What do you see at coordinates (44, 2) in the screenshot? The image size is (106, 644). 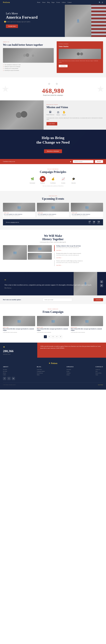 I see `nav-about: About` at bounding box center [44, 2].